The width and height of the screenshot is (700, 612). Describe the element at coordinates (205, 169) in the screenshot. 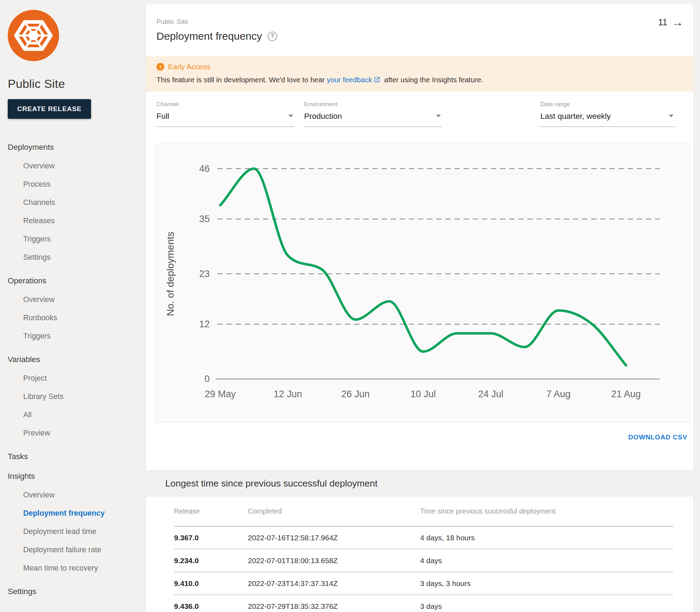

I see `y-tick-label: 46` at that location.